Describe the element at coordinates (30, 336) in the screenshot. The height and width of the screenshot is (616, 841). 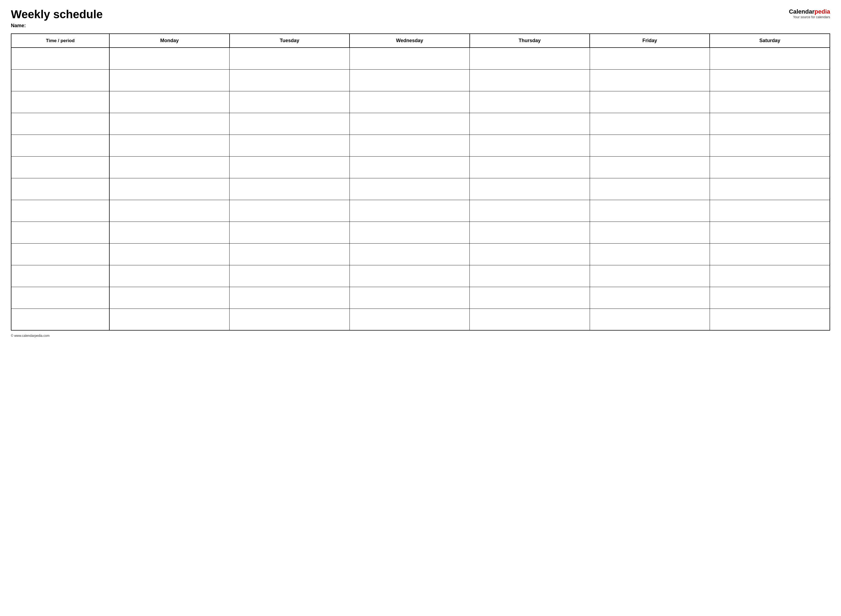
I see `footer-url: © www.calendarpedia.com` at that location.